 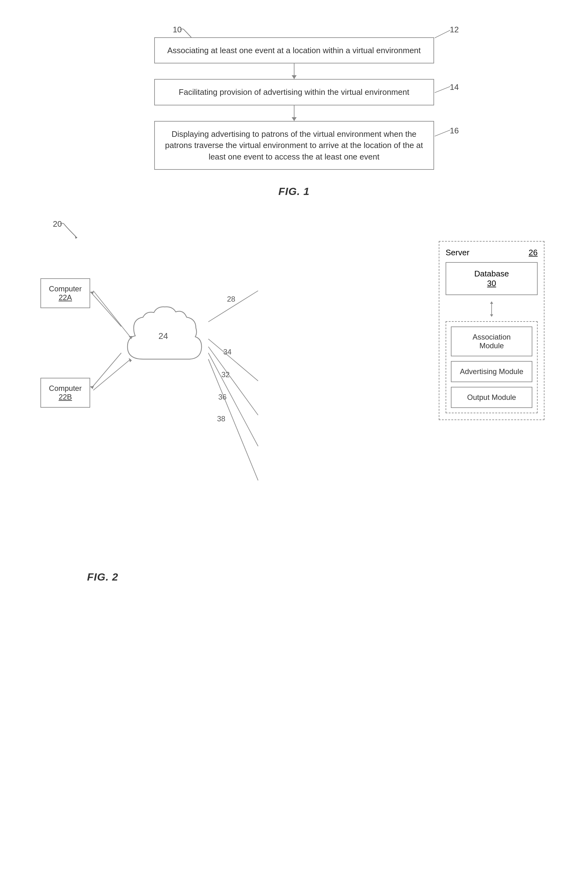 What do you see at coordinates (177, 30) in the screenshot?
I see `ref-10: 10` at bounding box center [177, 30].